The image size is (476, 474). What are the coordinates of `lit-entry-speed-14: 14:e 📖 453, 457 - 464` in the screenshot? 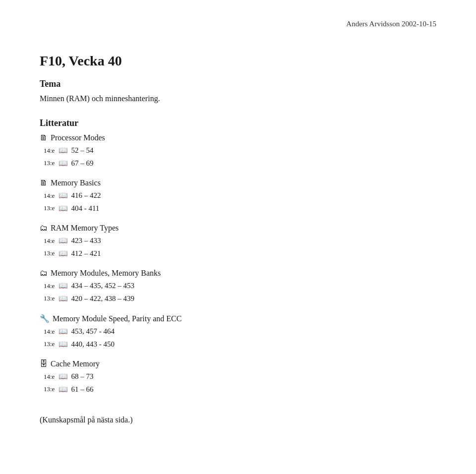 It's located at (240, 332).